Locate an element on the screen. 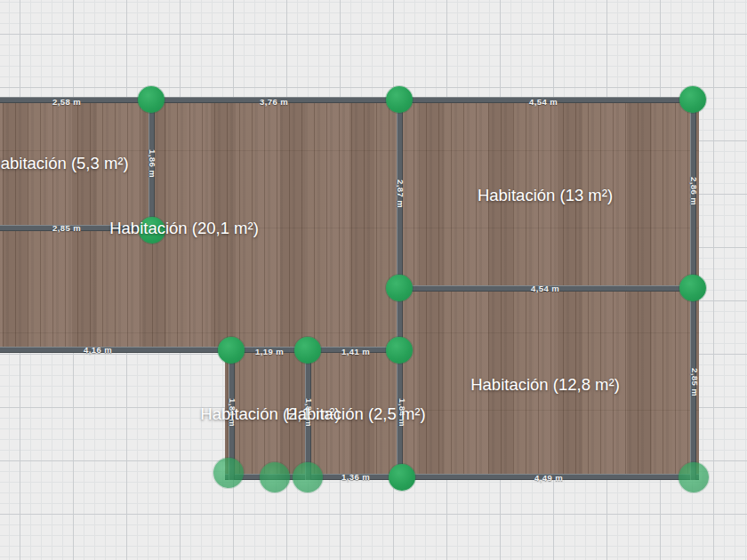 This screenshot has height=560, width=747. dimension-label: 3,76 m is located at coordinates (274, 101).